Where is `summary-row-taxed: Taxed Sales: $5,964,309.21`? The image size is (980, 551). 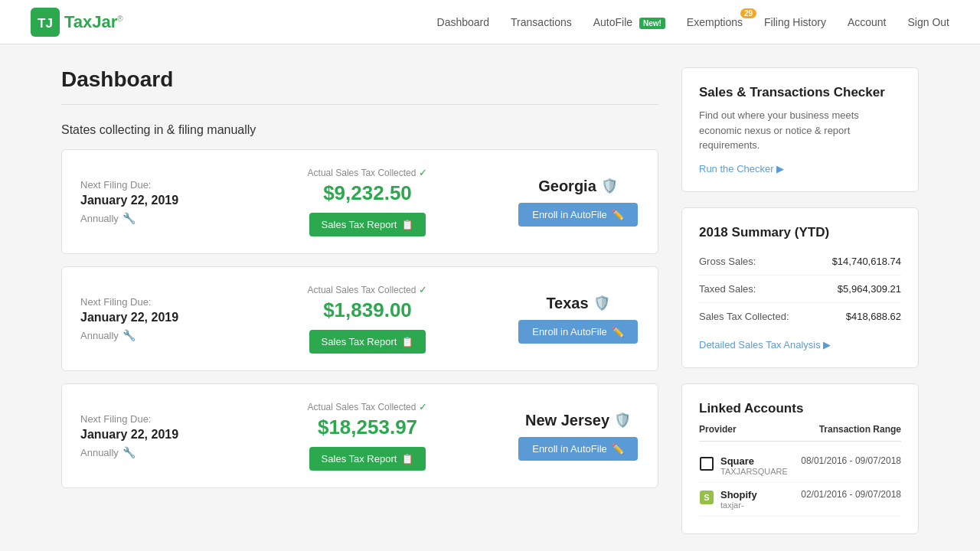
summary-row-taxed: Taxed Sales: $5,964,309.21 is located at coordinates (800, 289).